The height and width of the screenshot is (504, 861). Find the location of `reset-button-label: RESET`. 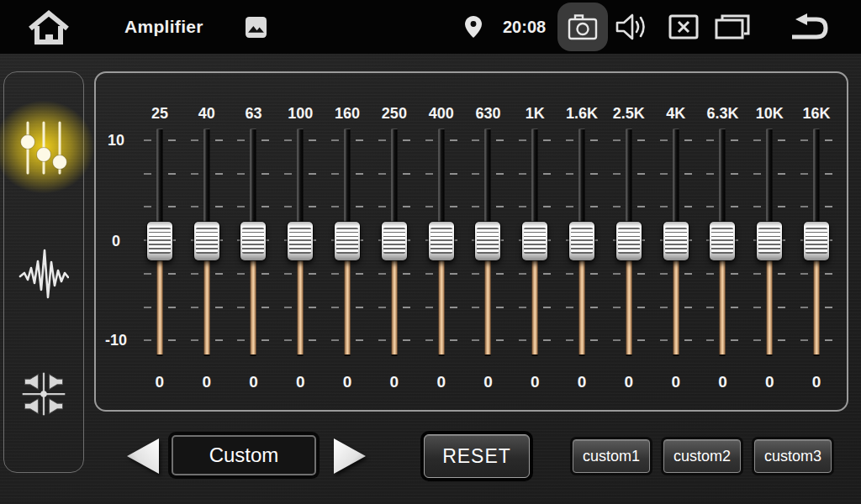

reset-button-label: RESET is located at coordinates (477, 457).